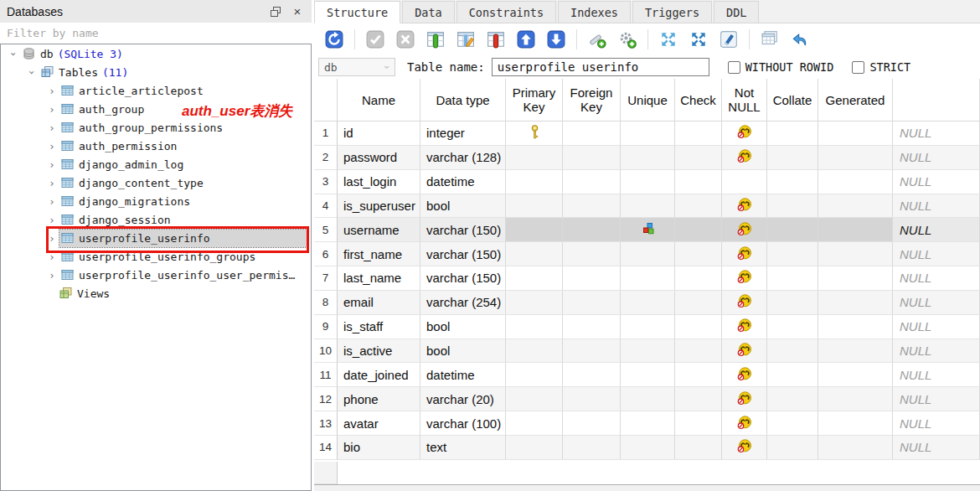  I want to click on data-type-cell: varchar (20), so click(463, 399).